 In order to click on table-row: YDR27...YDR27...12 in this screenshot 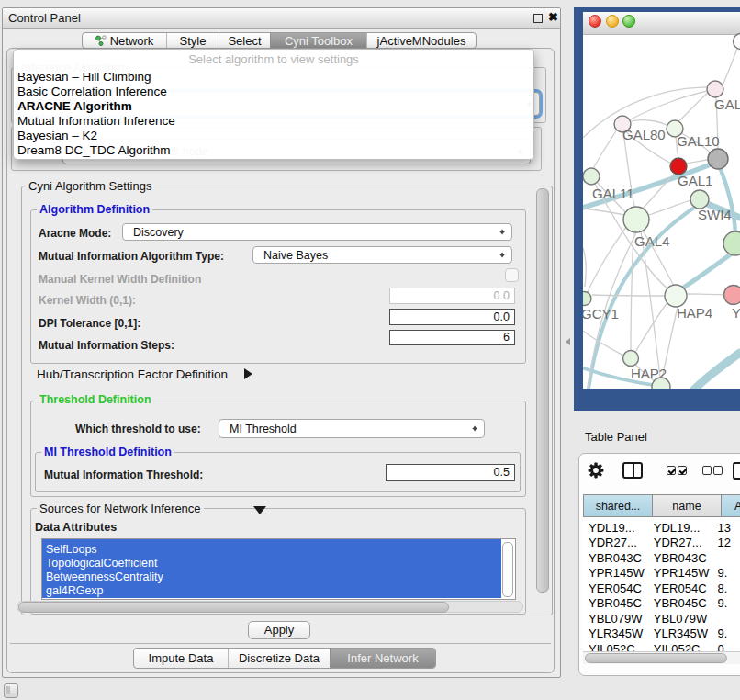, I will do `click(661, 543)`.